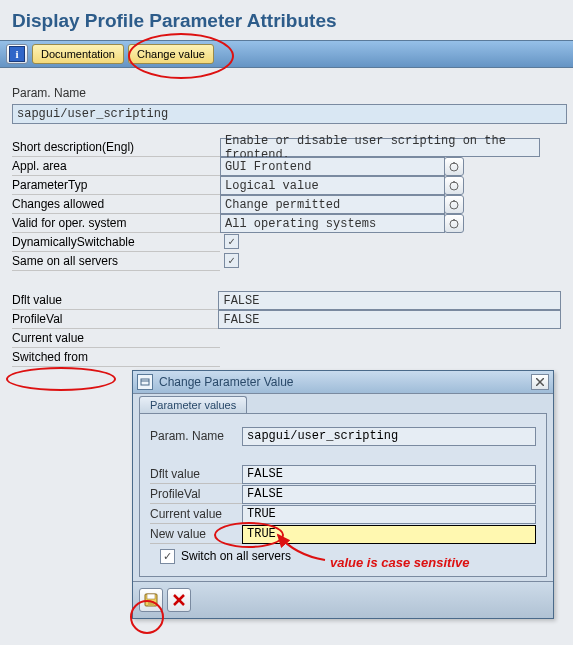 The image size is (573, 645). What do you see at coordinates (196, 514) in the screenshot?
I see `dlg-current-label: Current value` at bounding box center [196, 514].